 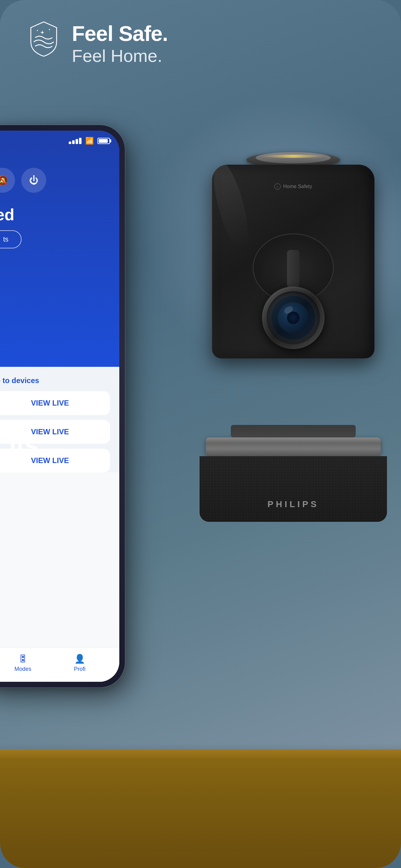 What do you see at coordinates (120, 56) in the screenshot?
I see `header-tagline2: Feel Home.` at bounding box center [120, 56].